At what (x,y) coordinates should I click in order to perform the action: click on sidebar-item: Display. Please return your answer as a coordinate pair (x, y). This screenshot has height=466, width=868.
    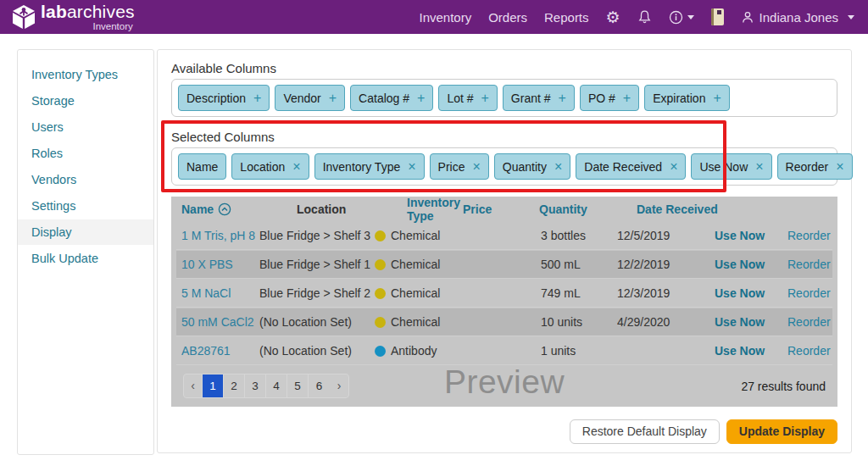
    Looking at the image, I should click on (86, 232).